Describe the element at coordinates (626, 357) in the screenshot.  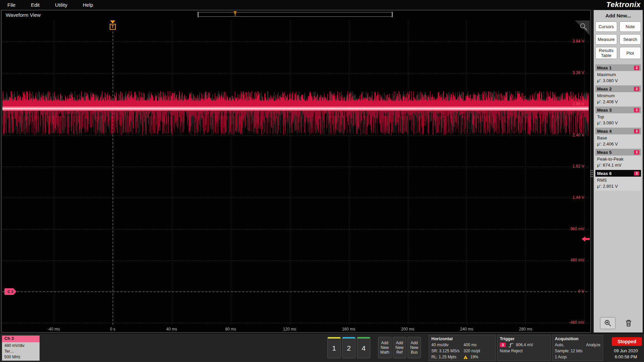
I see `time-label: 6:00:58 PM` at that location.